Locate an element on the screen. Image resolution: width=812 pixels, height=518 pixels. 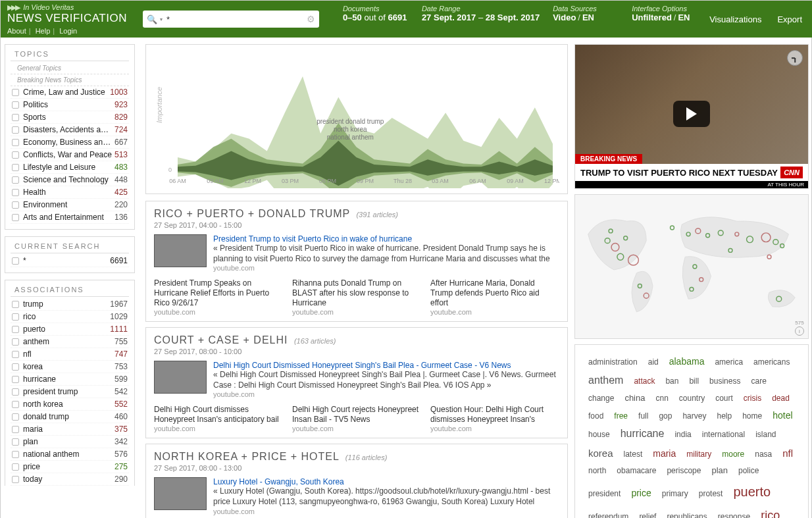
cloud-word: nasa is located at coordinates (763, 454).